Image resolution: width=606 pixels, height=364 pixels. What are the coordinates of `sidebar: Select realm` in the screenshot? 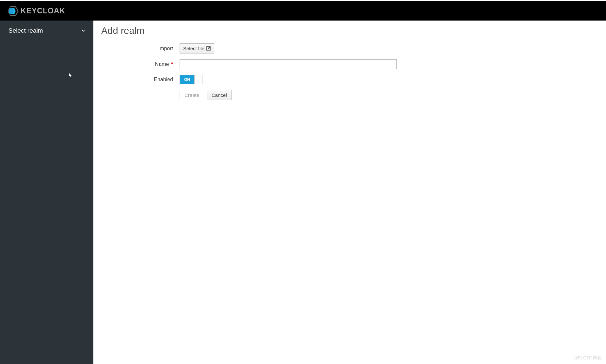 It's located at (47, 192).